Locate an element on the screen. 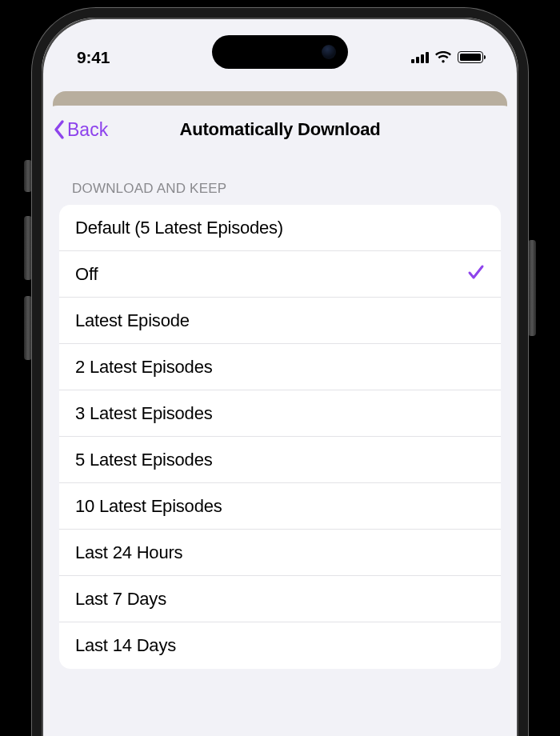 This screenshot has width=560, height=736. option-label: 3 Latest Episodes is located at coordinates (144, 414).